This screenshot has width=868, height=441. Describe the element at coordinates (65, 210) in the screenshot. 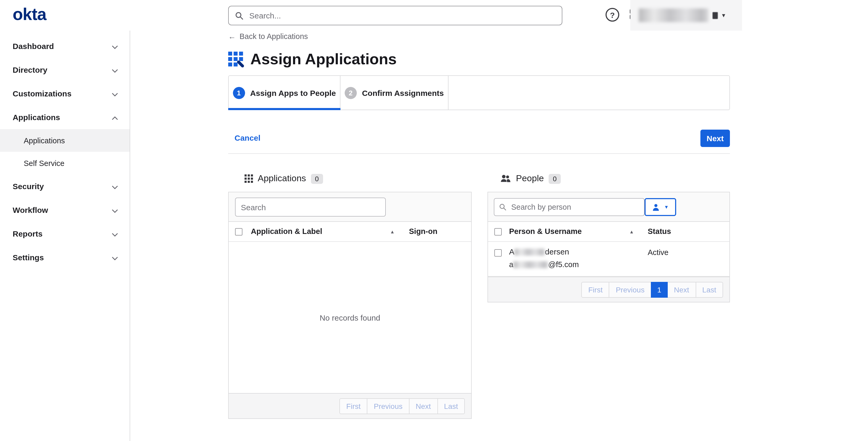

I see `sidebar-item-workflow: Workflow` at that location.